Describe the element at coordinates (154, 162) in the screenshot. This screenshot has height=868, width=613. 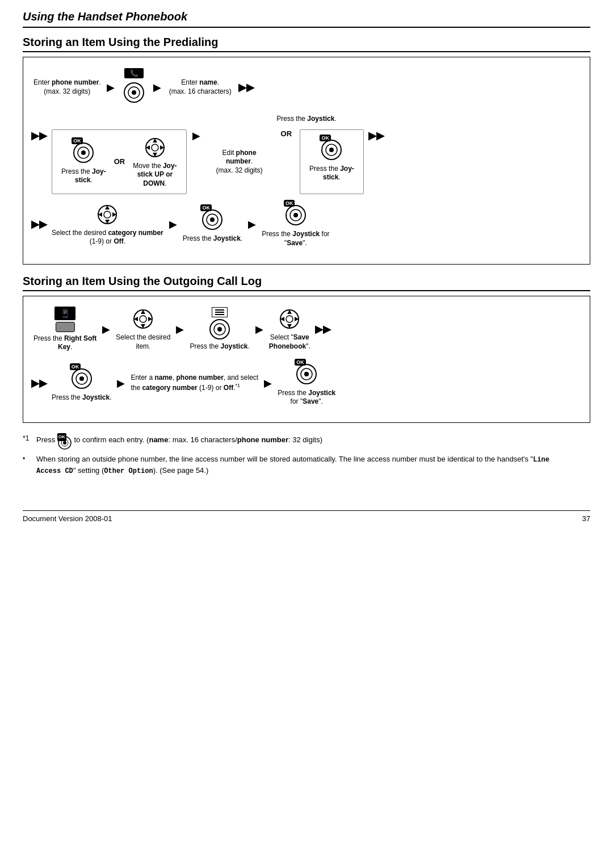
I see `4way-joystick: Move the Joy-stick UP orDOWN.` at that location.